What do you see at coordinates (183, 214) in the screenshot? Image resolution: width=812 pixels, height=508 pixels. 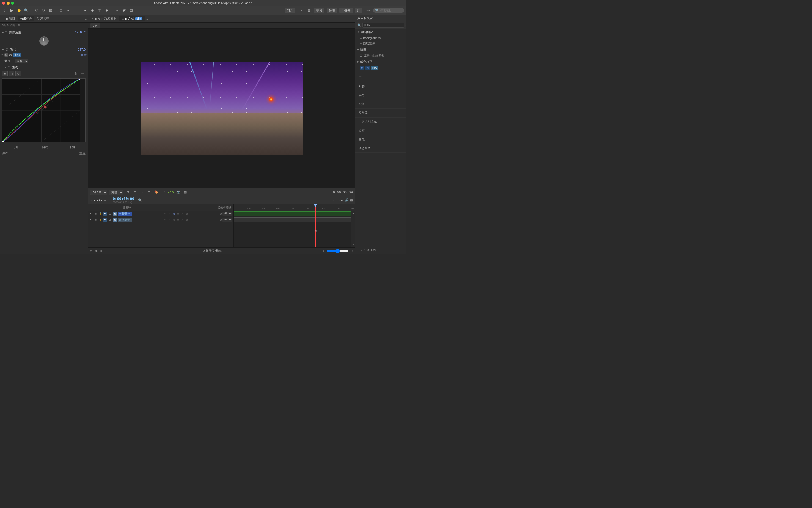 I see `layer1-ctrl-5: ◷` at bounding box center [183, 214].